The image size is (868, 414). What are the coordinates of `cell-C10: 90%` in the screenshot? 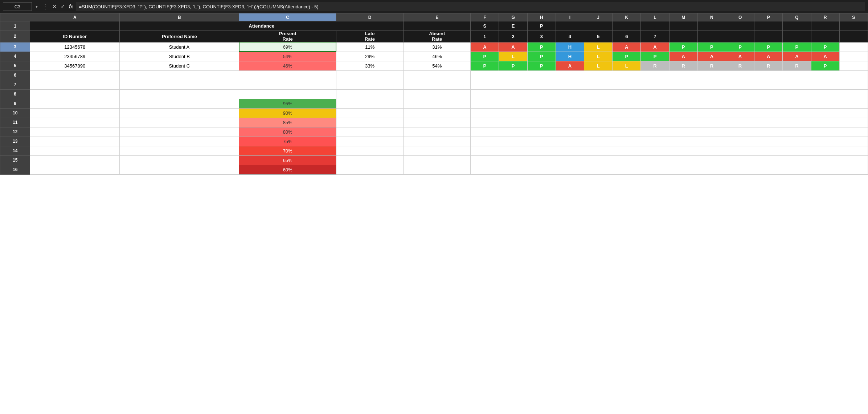 It's located at (287, 113).